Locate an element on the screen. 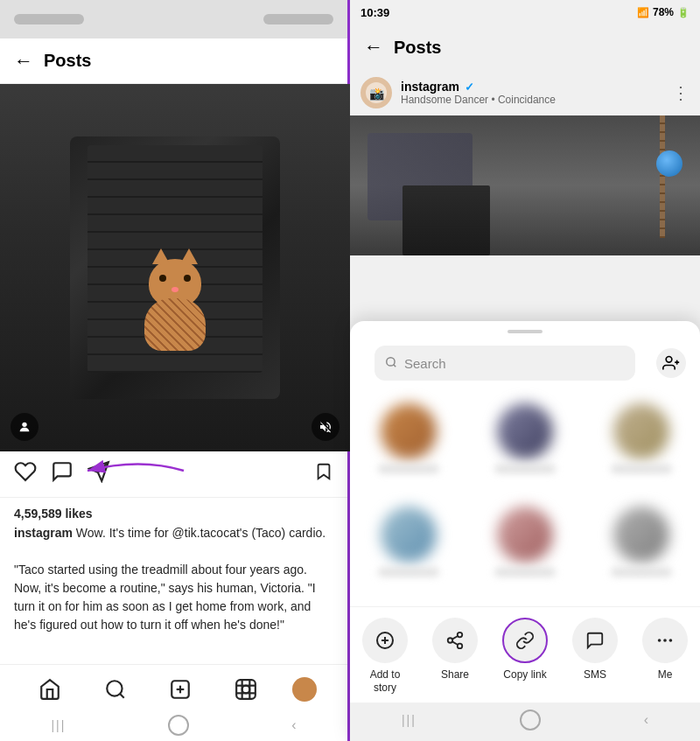 The height and width of the screenshot is (741, 700). left-header: ← Posts is located at coordinates (173, 61).